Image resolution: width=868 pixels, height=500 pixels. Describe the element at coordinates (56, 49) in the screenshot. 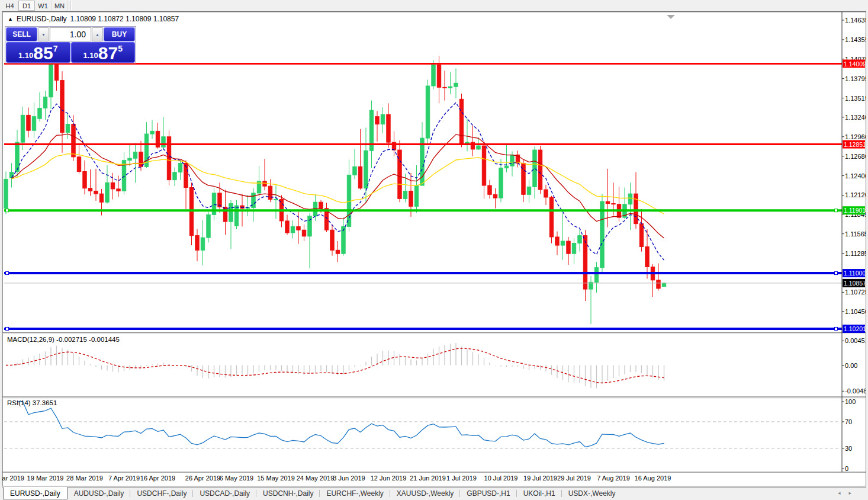

I see `sell-price-pip-digit: 7` at that location.